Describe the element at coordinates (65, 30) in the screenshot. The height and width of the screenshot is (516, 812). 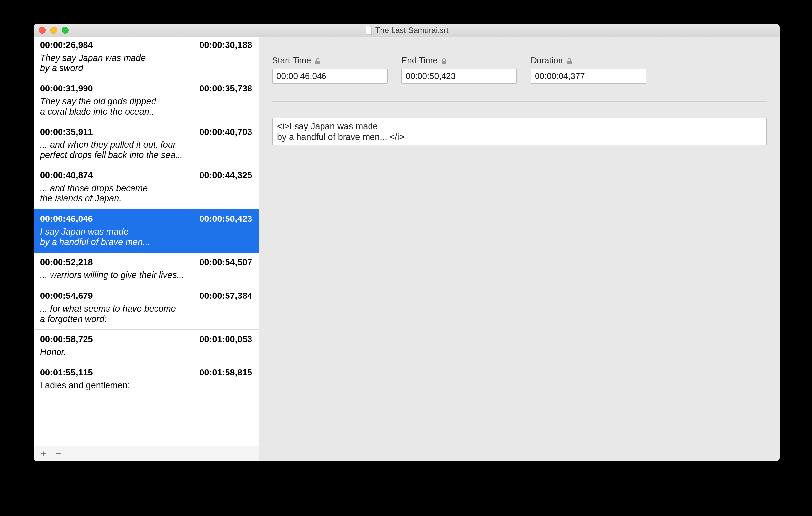
I see `zoom-button` at that location.